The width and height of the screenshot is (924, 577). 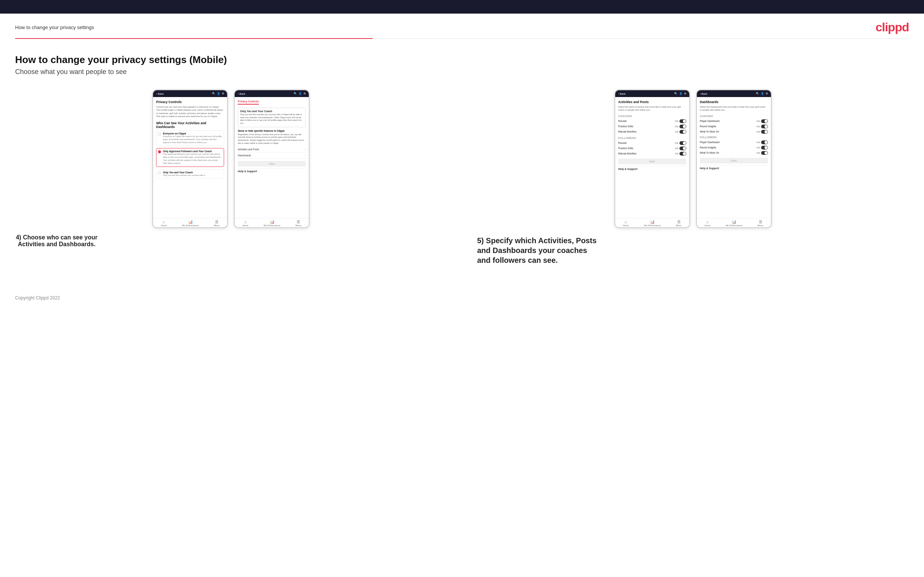 I want to click on person-icon-2: 👤, so click(x=300, y=93).